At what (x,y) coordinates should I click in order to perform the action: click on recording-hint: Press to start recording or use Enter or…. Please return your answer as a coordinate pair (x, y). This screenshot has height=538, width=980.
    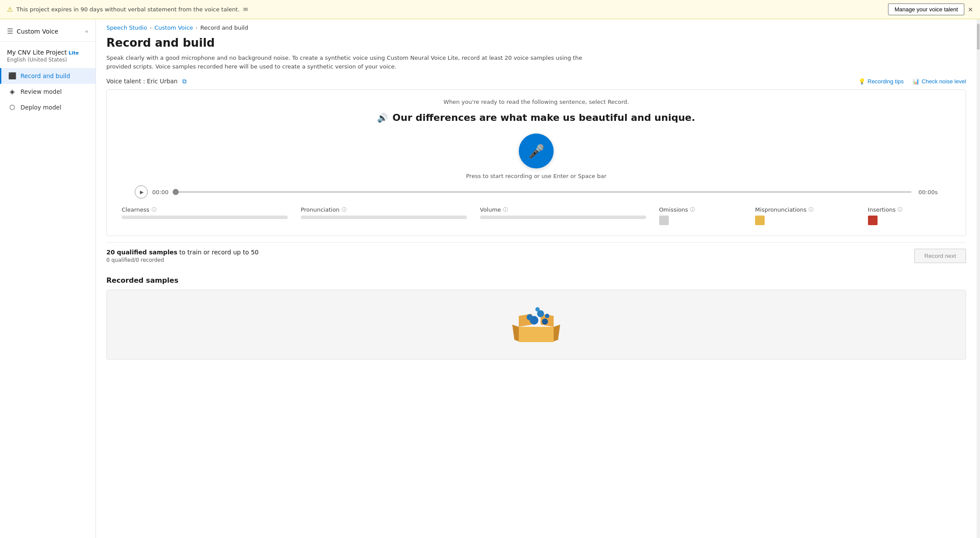
    Looking at the image, I should click on (536, 176).